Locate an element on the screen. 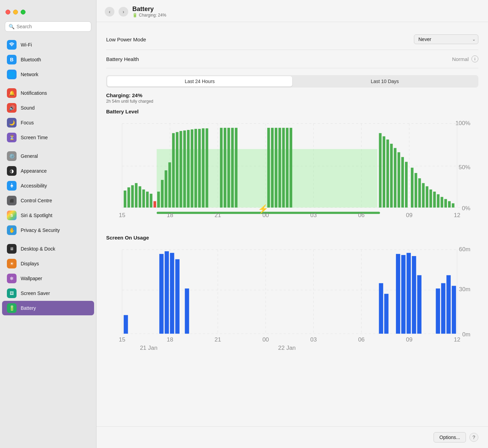  sidebar-item-network: 🌐 Network is located at coordinates (48, 74).